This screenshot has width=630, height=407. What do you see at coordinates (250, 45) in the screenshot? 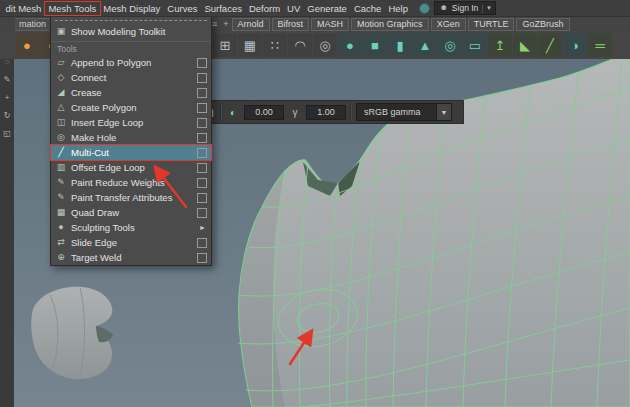
I see `shelf-icon-mash-grid: ▦` at bounding box center [250, 45].